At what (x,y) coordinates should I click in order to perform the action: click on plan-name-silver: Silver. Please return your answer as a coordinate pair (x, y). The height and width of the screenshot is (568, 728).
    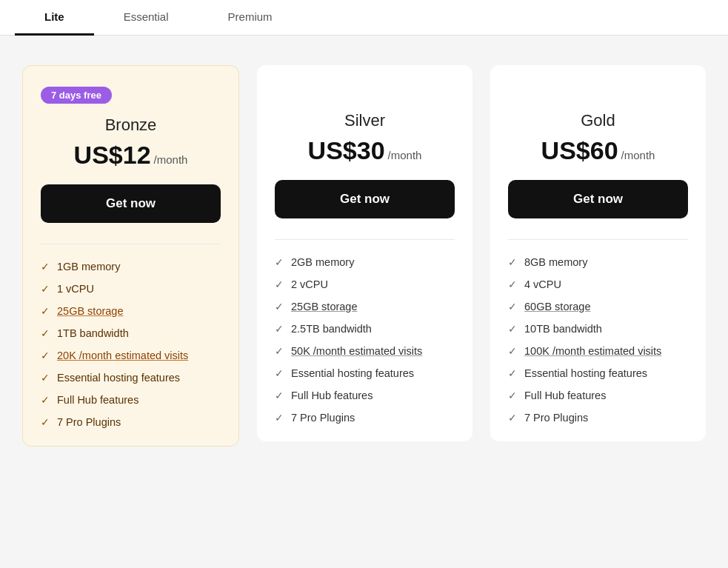
    Looking at the image, I should click on (364, 121).